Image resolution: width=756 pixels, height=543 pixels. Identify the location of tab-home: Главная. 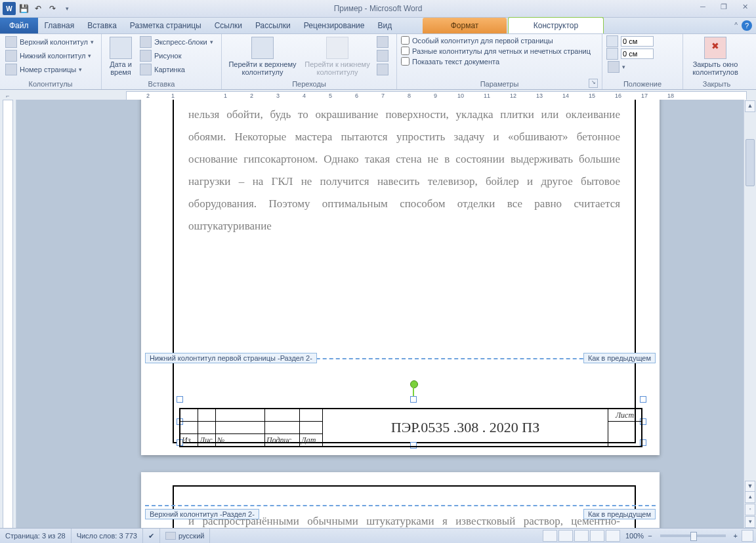
(60, 26).